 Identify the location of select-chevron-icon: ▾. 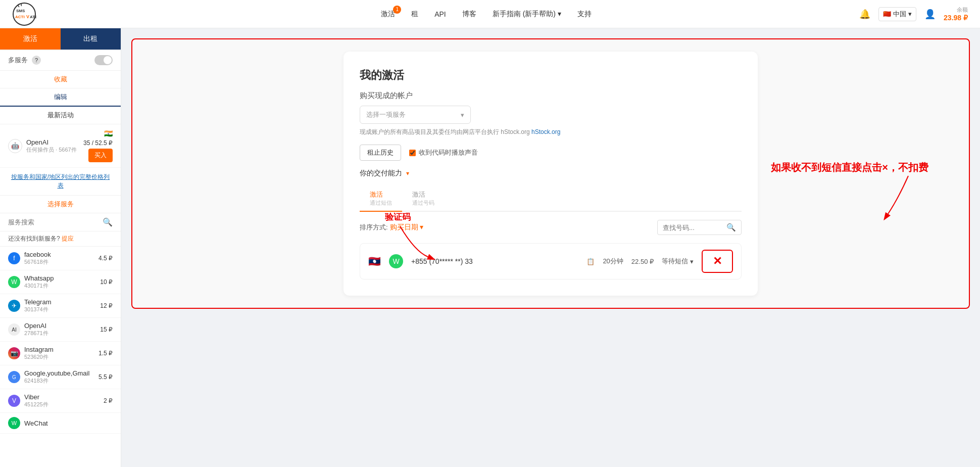
(463, 115).